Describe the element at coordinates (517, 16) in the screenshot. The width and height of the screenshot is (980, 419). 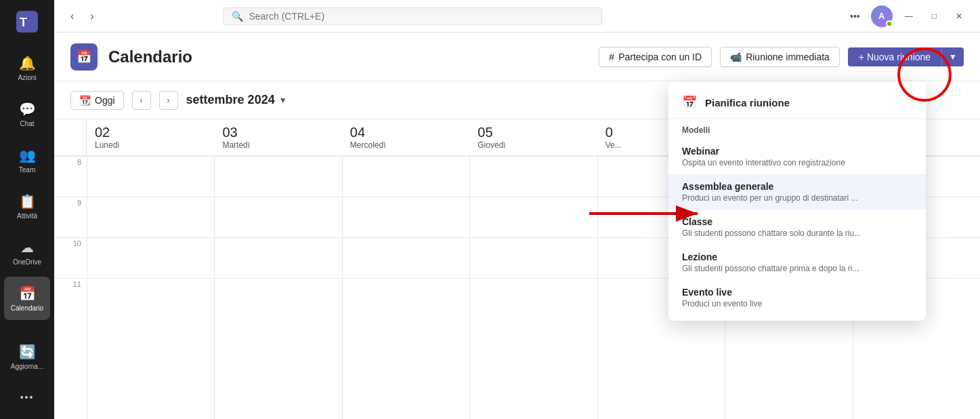
I see `topbar: ‹ › 🔍 ••• A — □ ✕` at that location.